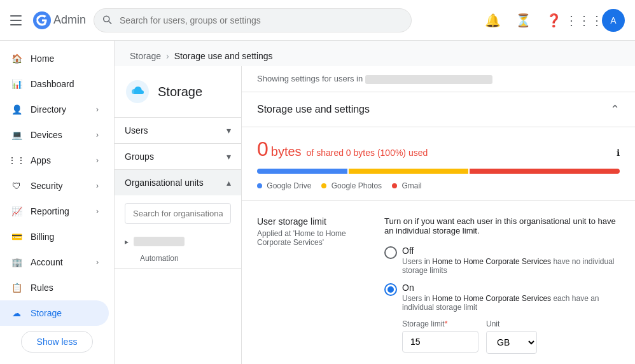 Image resolution: width=635 pixels, height=364 pixels. Describe the element at coordinates (55, 313) in the screenshot. I see `sidebar-item-storage: ☁ Storage` at that location.